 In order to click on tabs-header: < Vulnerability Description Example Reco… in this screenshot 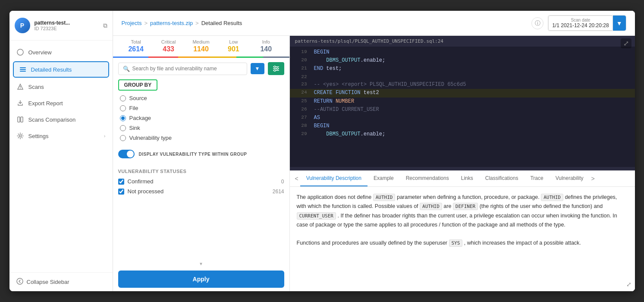, I will do `click(462, 179)`.